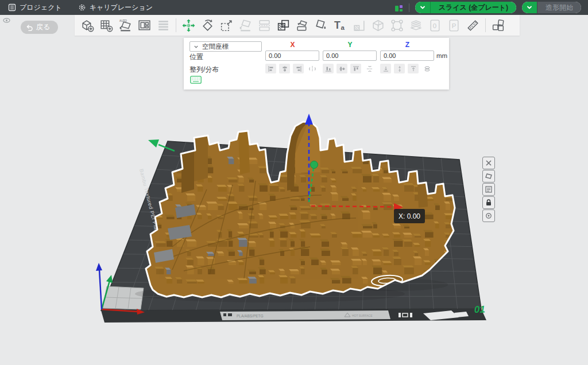 This screenshot has height=365, width=588. What do you see at coordinates (302, 25) in the screenshot?
I see `support-paint-icon` at bounding box center [302, 25].